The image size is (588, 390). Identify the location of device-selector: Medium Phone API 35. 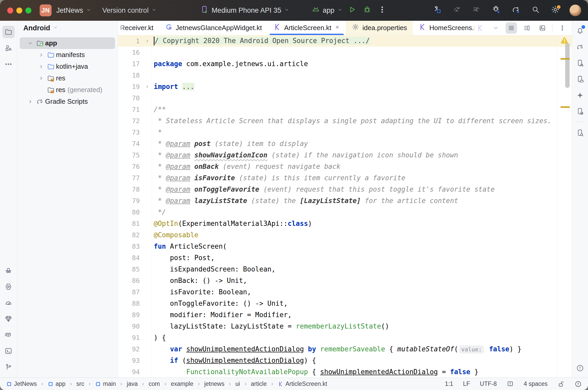
(245, 10).